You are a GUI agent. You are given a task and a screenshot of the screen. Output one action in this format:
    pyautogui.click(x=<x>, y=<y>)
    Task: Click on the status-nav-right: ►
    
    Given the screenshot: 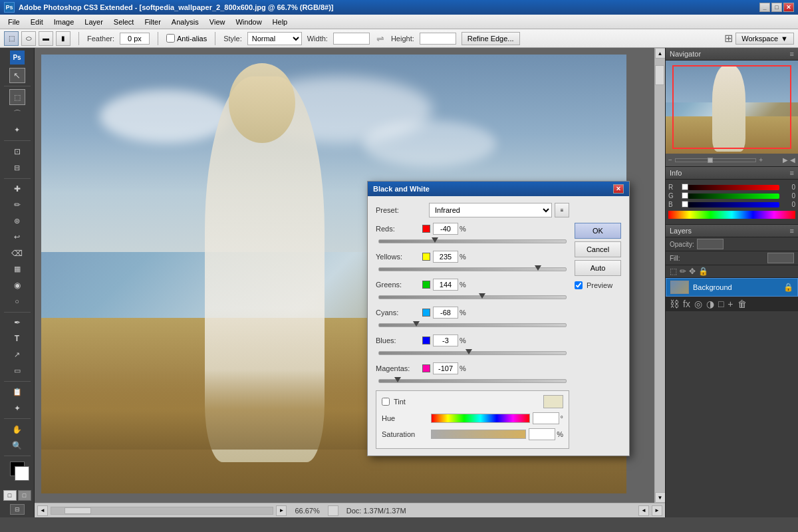 What is the action you would take?
    pyautogui.click(x=657, y=511)
    